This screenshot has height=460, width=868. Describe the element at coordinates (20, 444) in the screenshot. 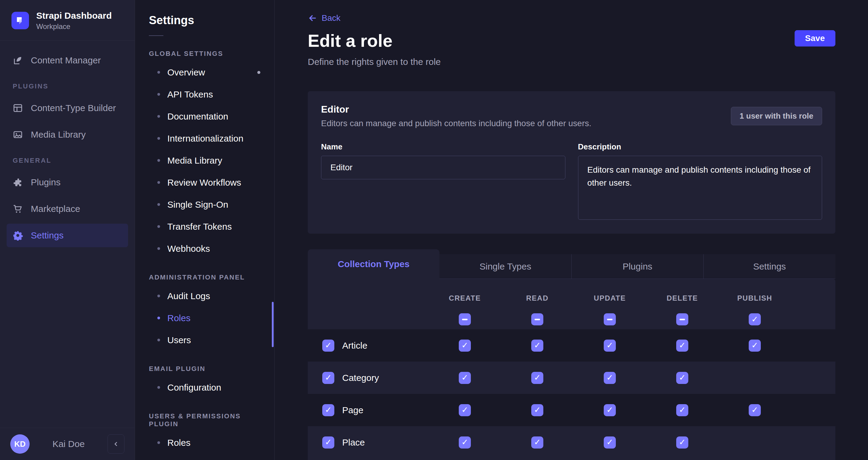

I see `avatar: KD` at that location.